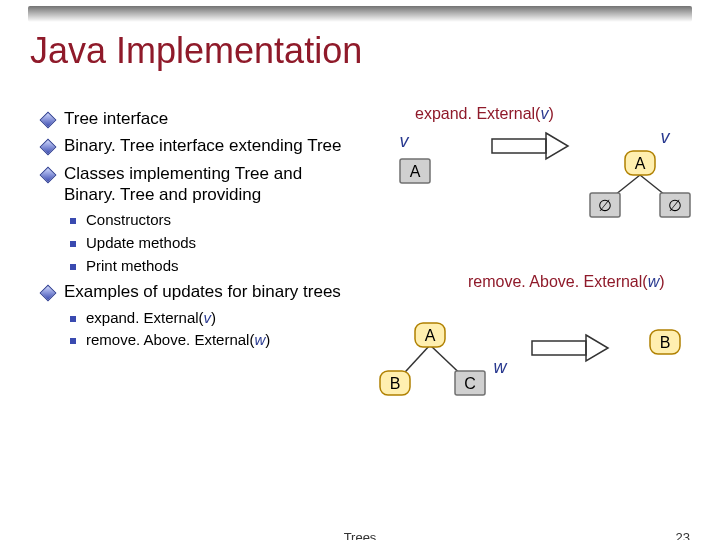  Describe the element at coordinates (141, 244) in the screenshot. I see `sub-text: Update methods` at that location.